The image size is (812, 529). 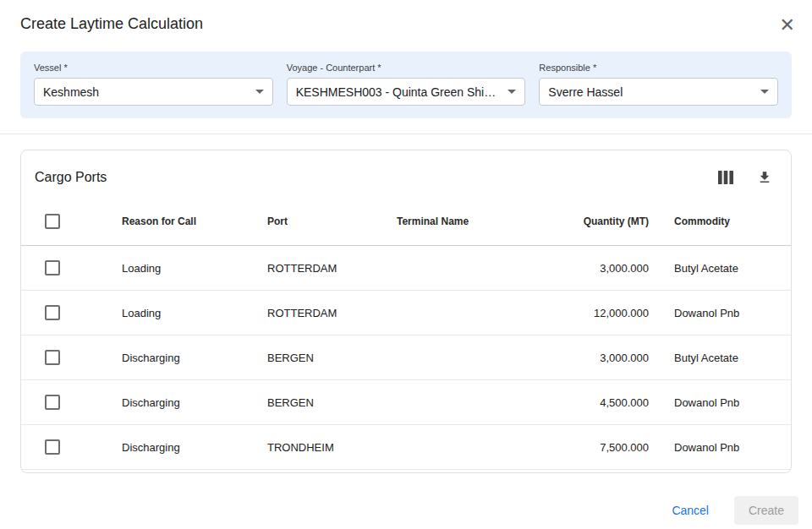 I want to click on table-row: Discharging BERGEN 3,000.000 Butyl Aceta…, so click(x=406, y=358).